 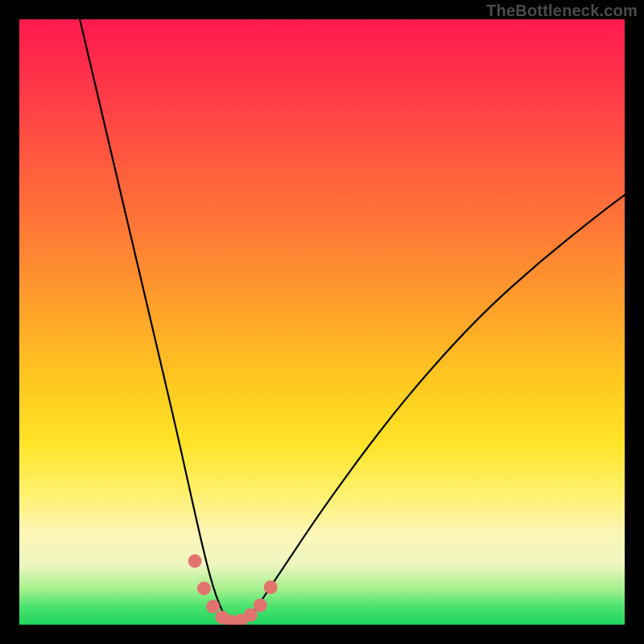 What do you see at coordinates (562, 11) in the screenshot?
I see `watermark-text: TheBottleneck.com` at bounding box center [562, 11].